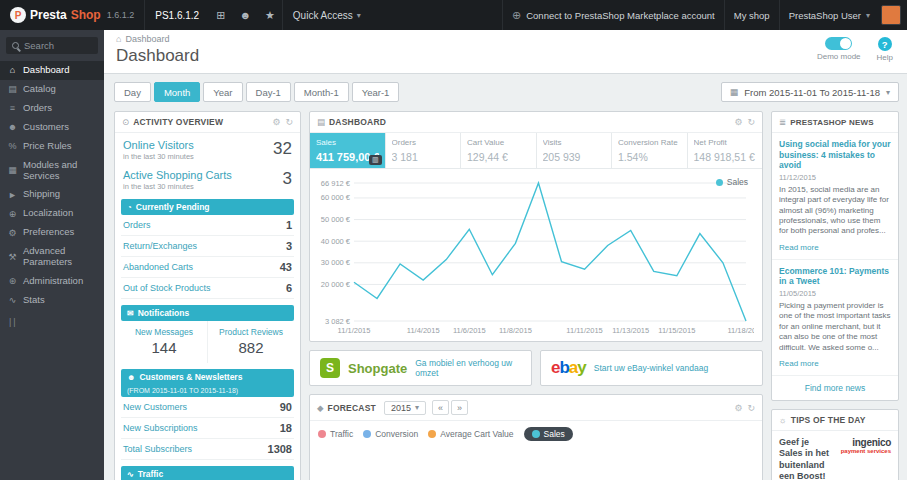  I want to click on forecast-next-button: », so click(460, 408).